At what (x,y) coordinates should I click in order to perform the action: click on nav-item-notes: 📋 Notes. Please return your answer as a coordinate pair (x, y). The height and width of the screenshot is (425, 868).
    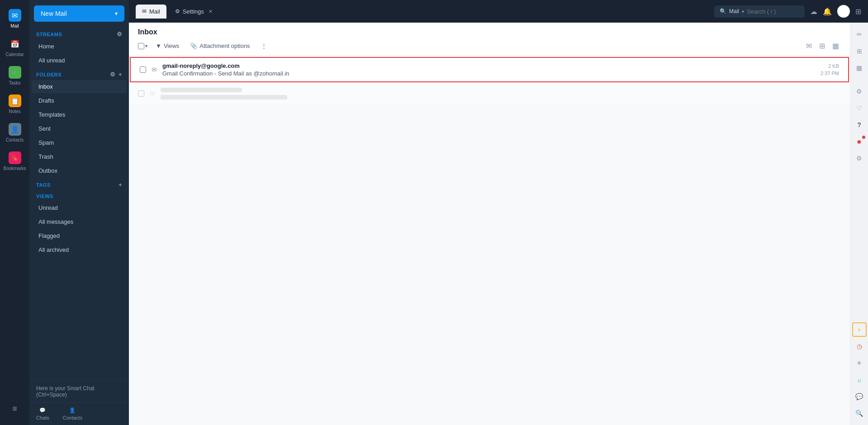
    Looking at the image, I should click on (14, 104).